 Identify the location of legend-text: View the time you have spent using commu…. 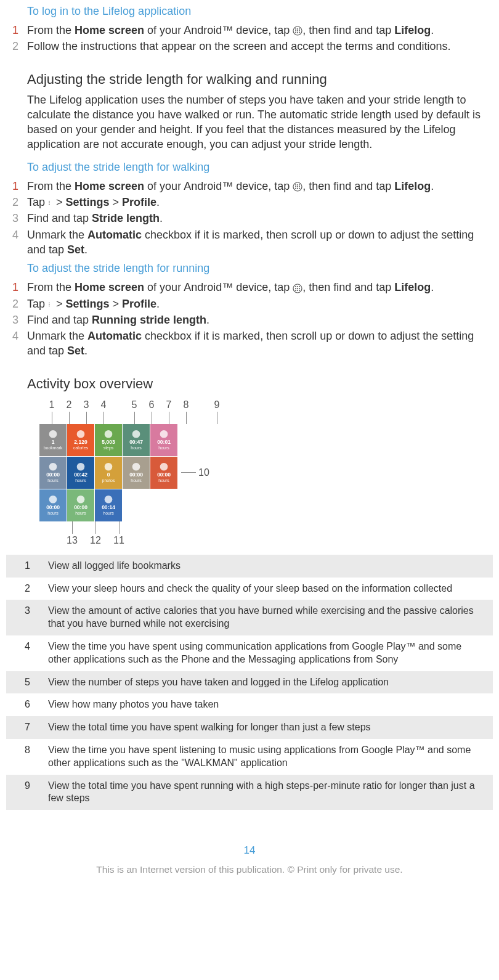
(266, 653).